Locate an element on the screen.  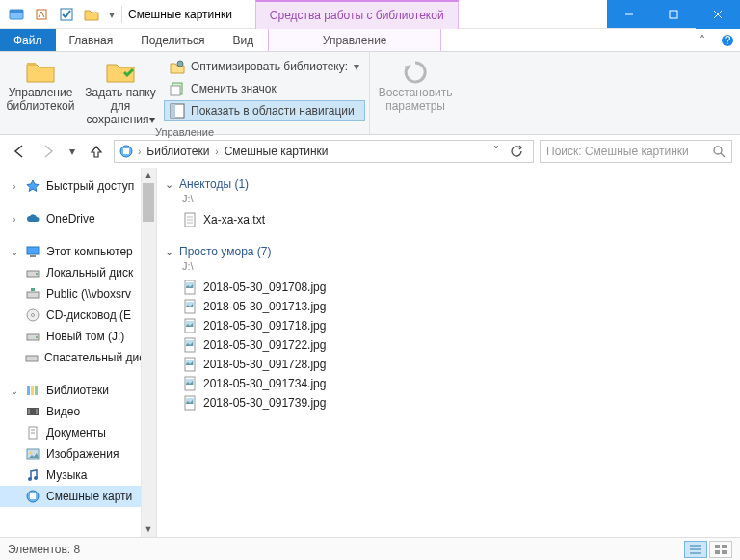
manage-library-button: Управление библиотекой is located at coordinates (40, 91).